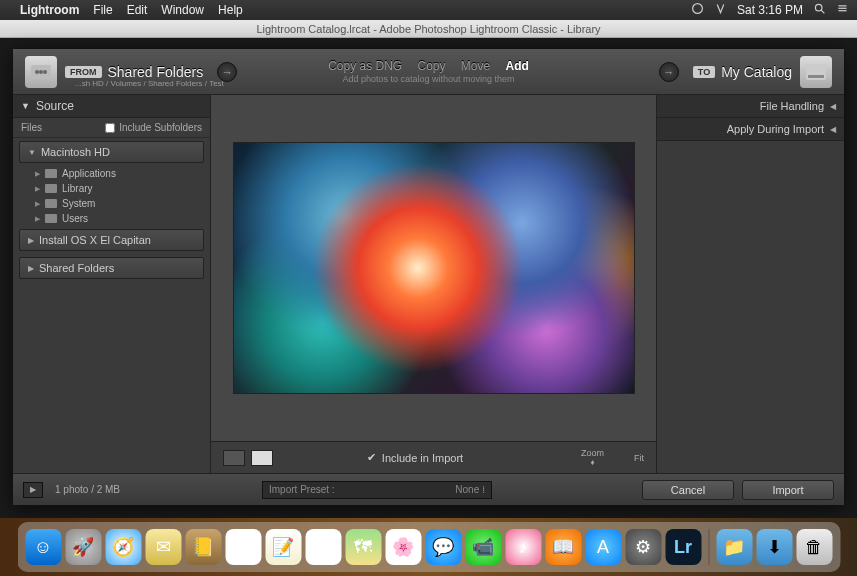 The height and width of the screenshot is (576, 857). I want to click on spotlight-icon, so click(820, 10).